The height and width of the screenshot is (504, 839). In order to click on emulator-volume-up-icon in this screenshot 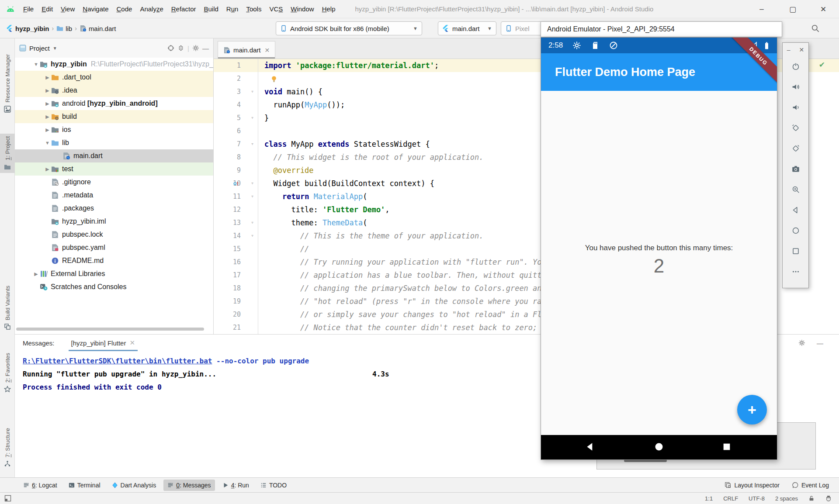, I will do `click(796, 86)`.